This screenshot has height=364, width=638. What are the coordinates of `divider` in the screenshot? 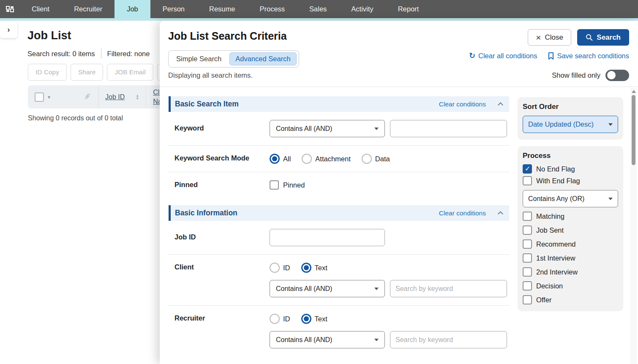 It's located at (101, 54).